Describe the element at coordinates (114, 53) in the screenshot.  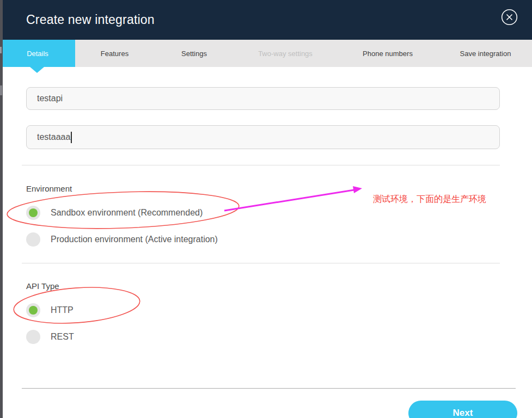
I see `tab-features: Features` at that location.